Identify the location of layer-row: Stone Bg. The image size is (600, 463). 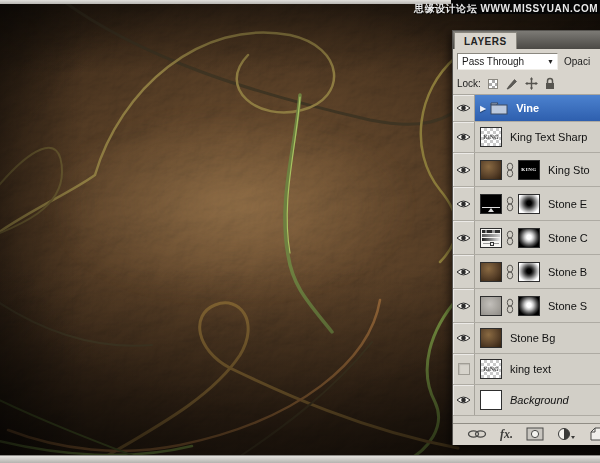
(526, 338).